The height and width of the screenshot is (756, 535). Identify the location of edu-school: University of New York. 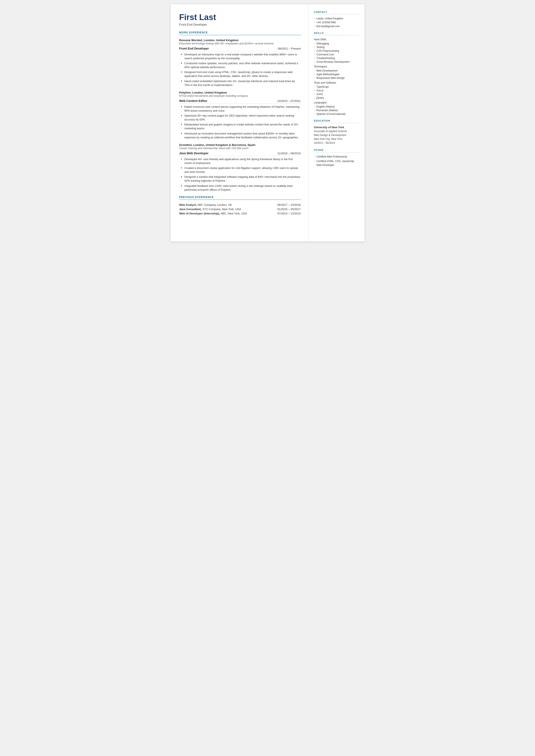
(337, 127).